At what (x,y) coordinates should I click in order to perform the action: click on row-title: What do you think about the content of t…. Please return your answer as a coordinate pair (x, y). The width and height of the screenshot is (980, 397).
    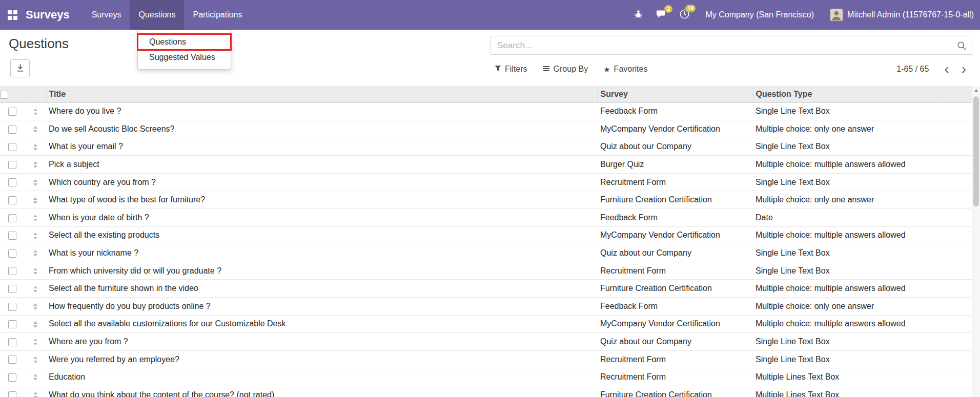
    Looking at the image, I should click on (322, 391).